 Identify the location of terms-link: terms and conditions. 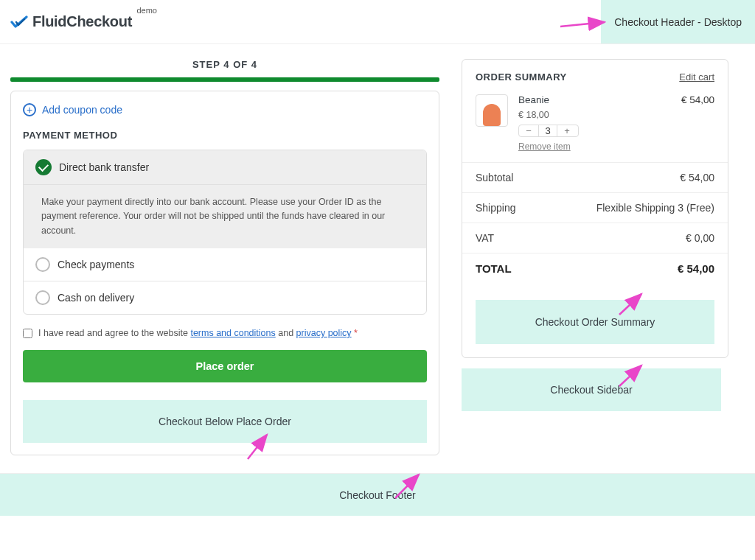
(233, 333).